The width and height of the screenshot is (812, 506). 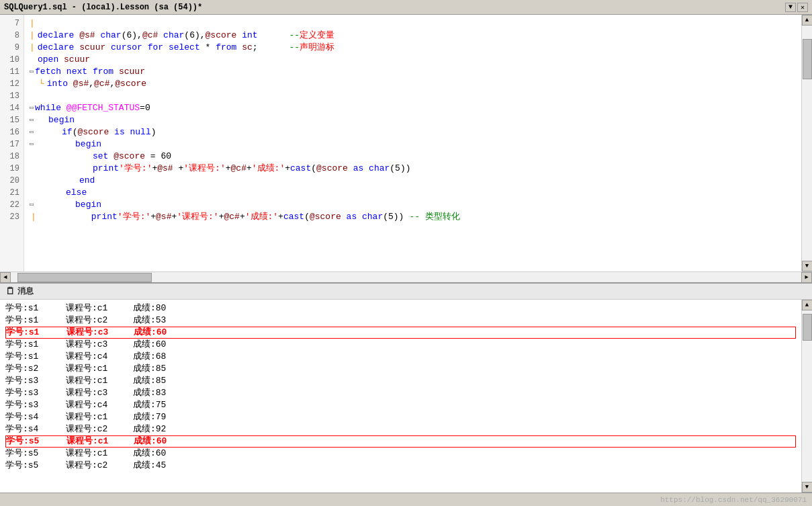 What do you see at coordinates (85, 278) in the screenshot?
I see `scroll-thumb-h` at bounding box center [85, 278].